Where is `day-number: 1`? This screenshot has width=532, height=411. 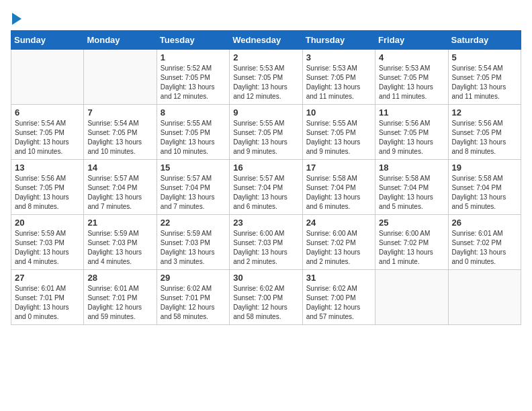
day-number: 1 is located at coordinates (193, 58).